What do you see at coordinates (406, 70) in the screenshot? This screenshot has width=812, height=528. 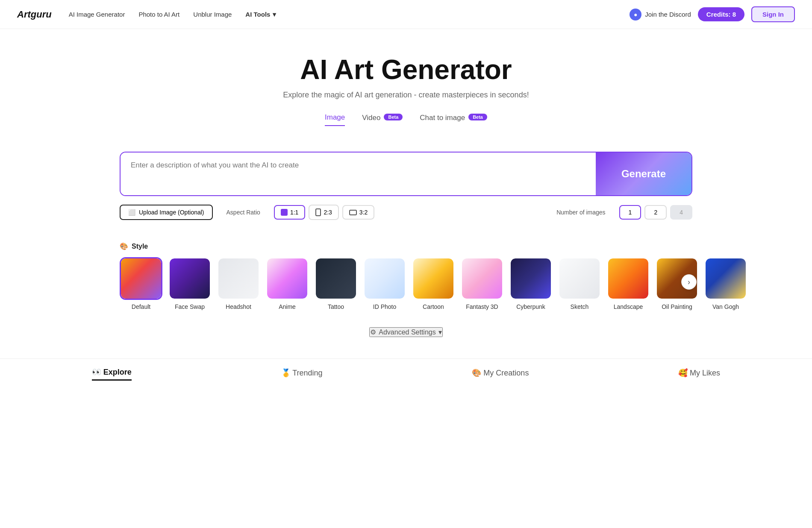 I see `page-title: AI Art Generator` at bounding box center [406, 70].